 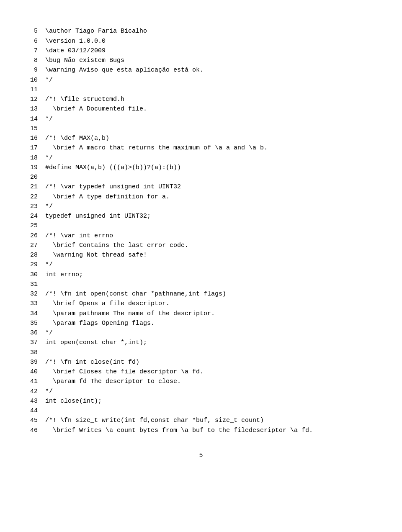 What do you see at coordinates (201, 314) in the screenshot?
I see `code-line: 34 \param pathname The name of the descr…` at bounding box center [201, 314].